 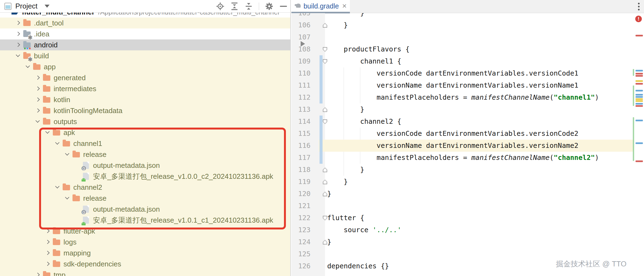 What do you see at coordinates (303, 44) in the screenshot?
I see `gutter-run-marker-icon` at bounding box center [303, 44].